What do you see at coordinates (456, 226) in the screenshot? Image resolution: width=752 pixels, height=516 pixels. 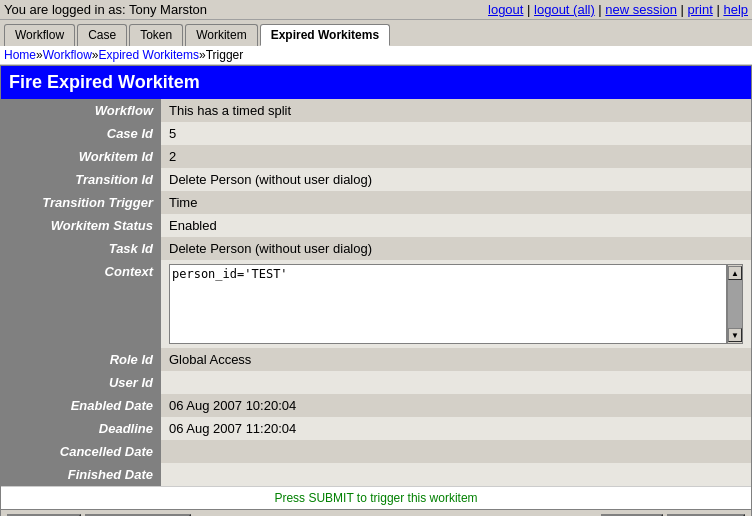 I see `value-workitem-status: Enabled` at bounding box center [456, 226].